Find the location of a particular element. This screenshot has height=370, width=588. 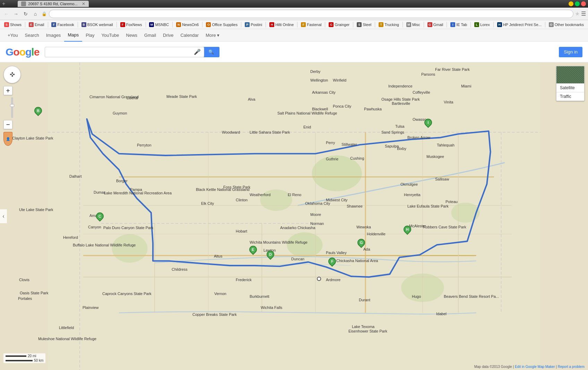

bookmark-bsok: BBSOK webmail is located at coordinates (97, 25).